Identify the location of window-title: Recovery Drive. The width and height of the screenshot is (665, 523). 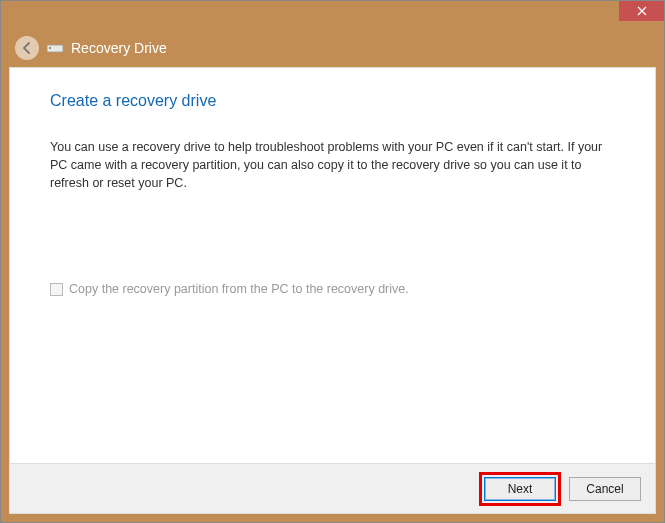
(119, 48).